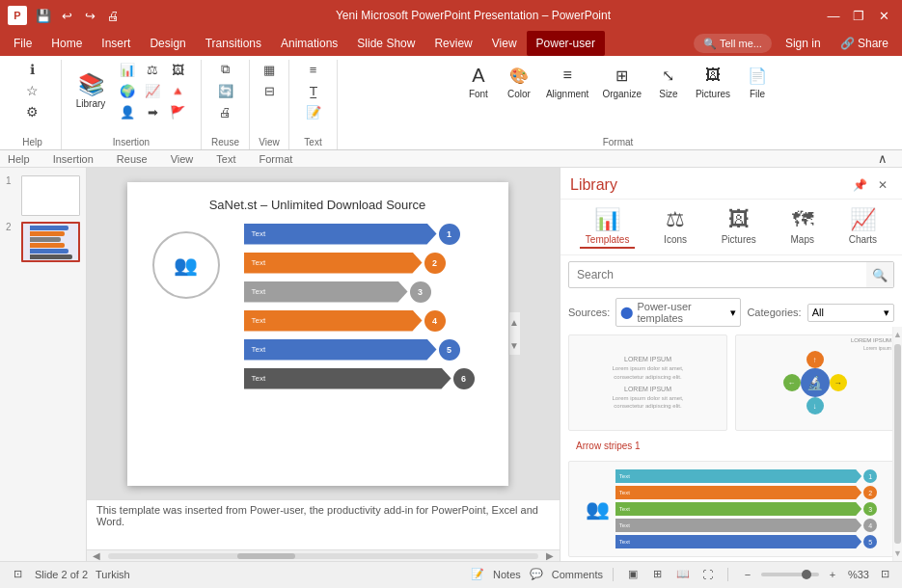 Image resolution: width=902 pixels, height=588 pixels. I want to click on view-normal-btn: ▣, so click(633, 575).